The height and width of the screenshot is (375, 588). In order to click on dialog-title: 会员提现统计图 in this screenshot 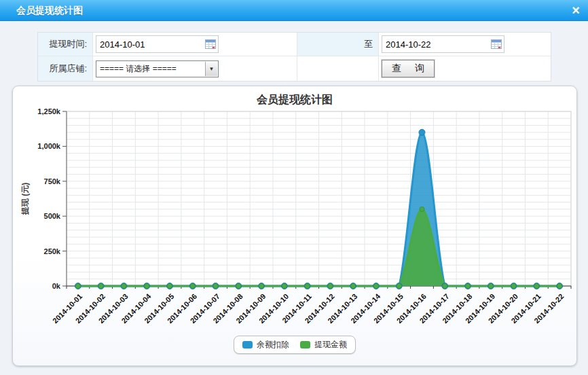, I will do `click(50, 11)`.